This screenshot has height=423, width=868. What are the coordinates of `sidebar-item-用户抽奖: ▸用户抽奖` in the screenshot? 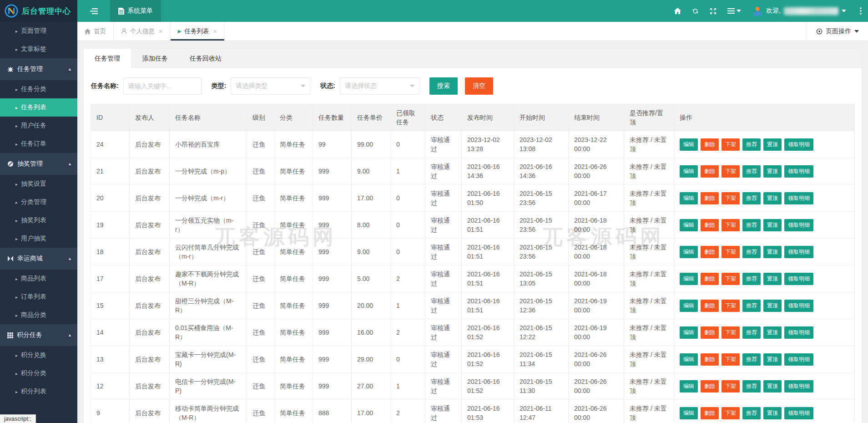 It's located at (39, 239).